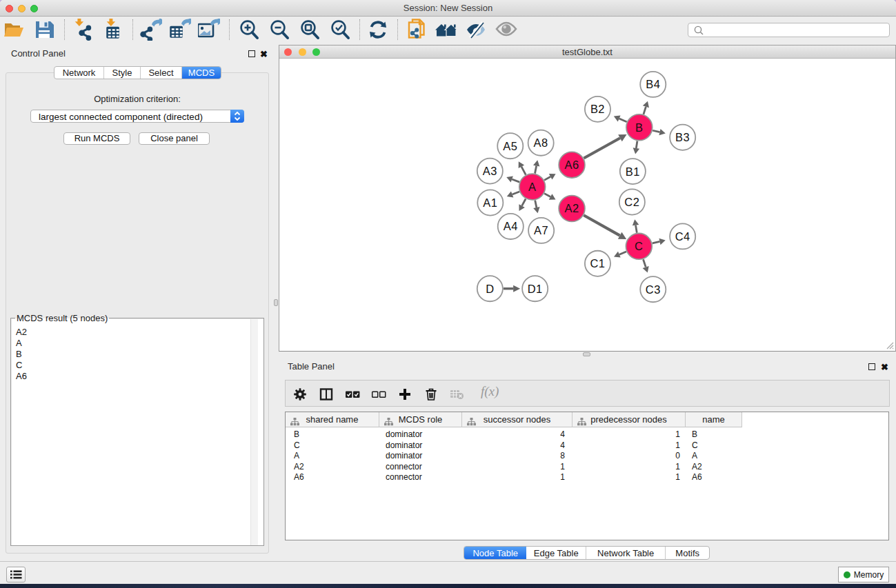  What do you see at coordinates (535, 289) in the screenshot?
I see `svg-text: D1` at bounding box center [535, 289].